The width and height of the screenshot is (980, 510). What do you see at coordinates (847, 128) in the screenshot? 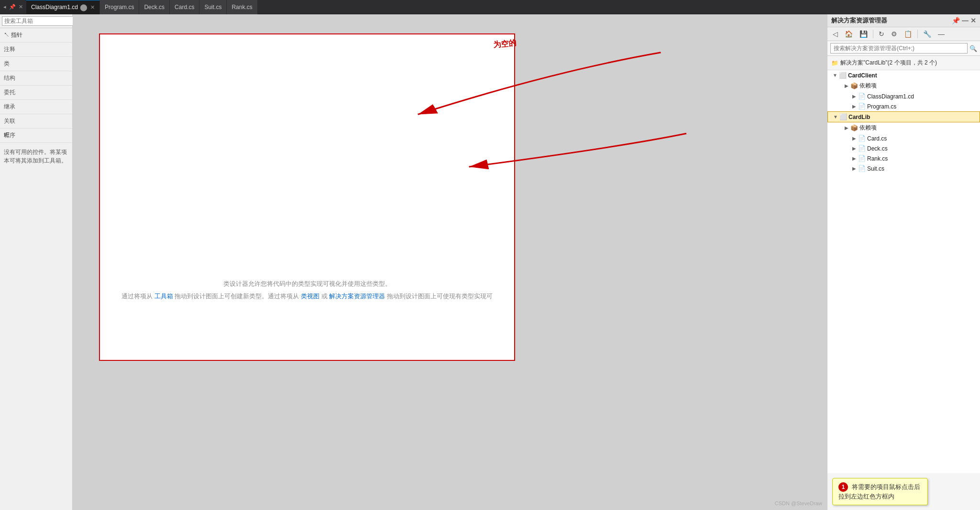
I see `expand-cardlib-deps-icon: ▶` at bounding box center [847, 128].